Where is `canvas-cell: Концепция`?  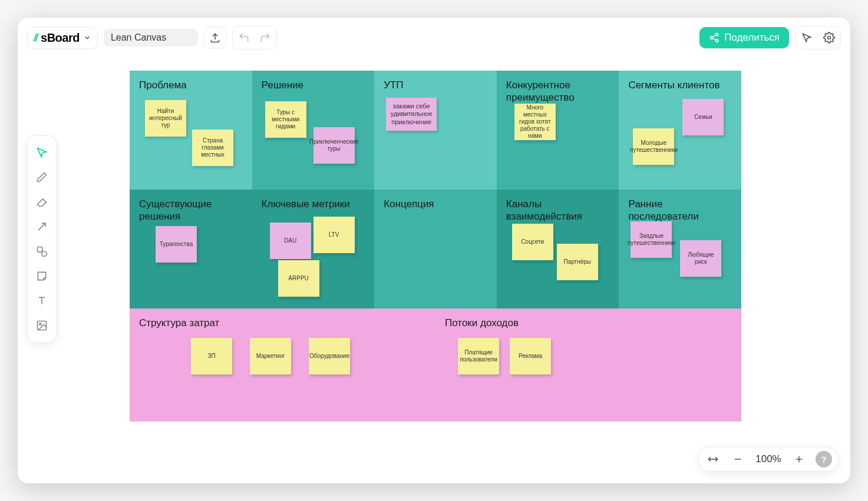 canvas-cell: Концепция is located at coordinates (435, 249).